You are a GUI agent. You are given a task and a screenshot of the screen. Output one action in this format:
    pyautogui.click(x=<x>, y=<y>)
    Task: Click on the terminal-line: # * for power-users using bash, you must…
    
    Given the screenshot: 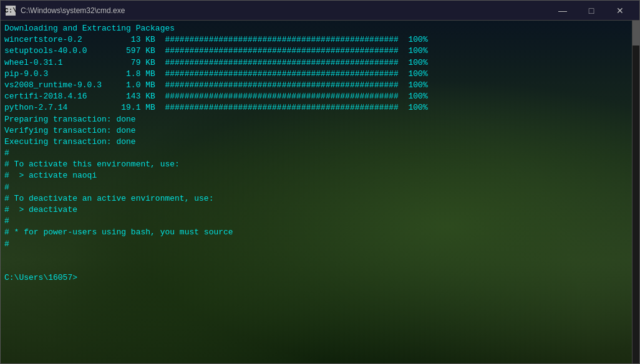 What is the action you would take?
    pyautogui.click(x=316, y=232)
    